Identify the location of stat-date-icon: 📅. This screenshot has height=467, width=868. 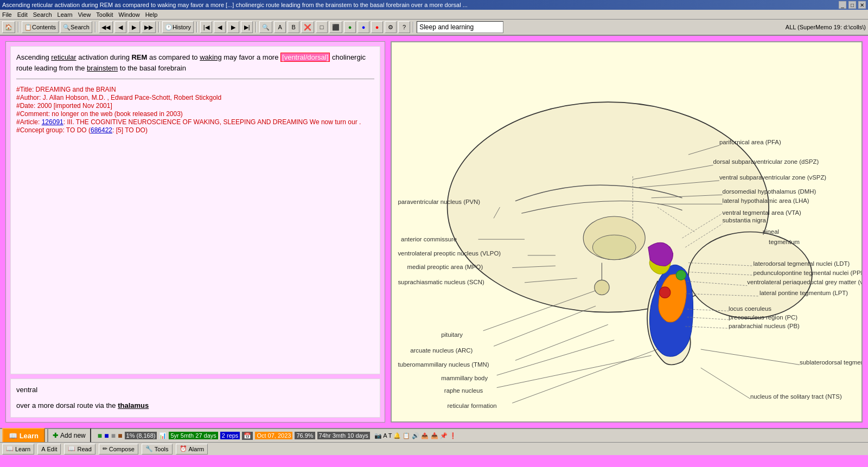
(247, 436).